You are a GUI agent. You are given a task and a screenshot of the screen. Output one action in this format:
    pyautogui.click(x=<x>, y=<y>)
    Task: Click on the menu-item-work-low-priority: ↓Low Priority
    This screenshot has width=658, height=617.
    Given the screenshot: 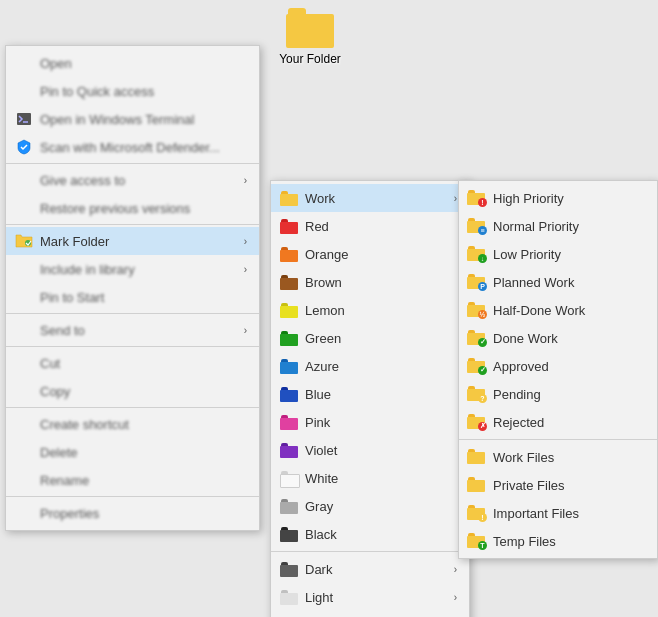 What is the action you would take?
    pyautogui.click(x=558, y=254)
    